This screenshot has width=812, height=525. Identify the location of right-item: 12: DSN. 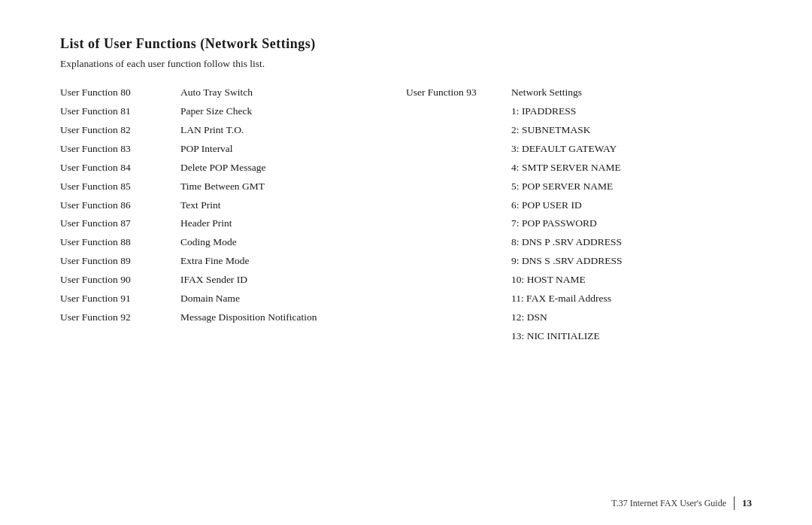
(579, 317).